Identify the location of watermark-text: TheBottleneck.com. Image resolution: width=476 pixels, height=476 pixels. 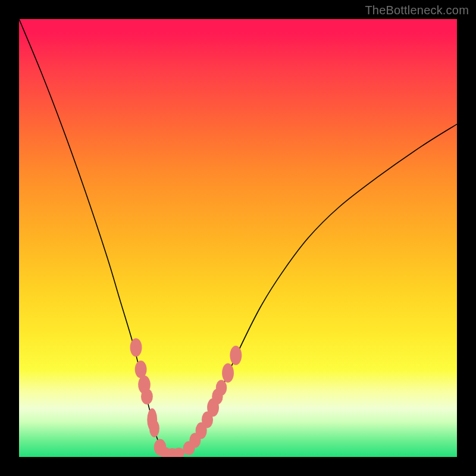
(416, 11).